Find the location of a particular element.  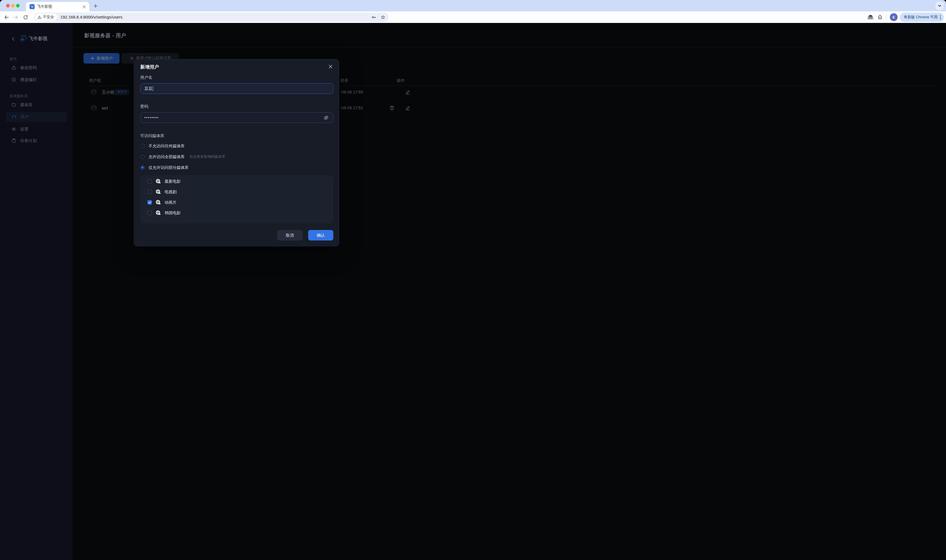

warning-icon is located at coordinates (39, 17).